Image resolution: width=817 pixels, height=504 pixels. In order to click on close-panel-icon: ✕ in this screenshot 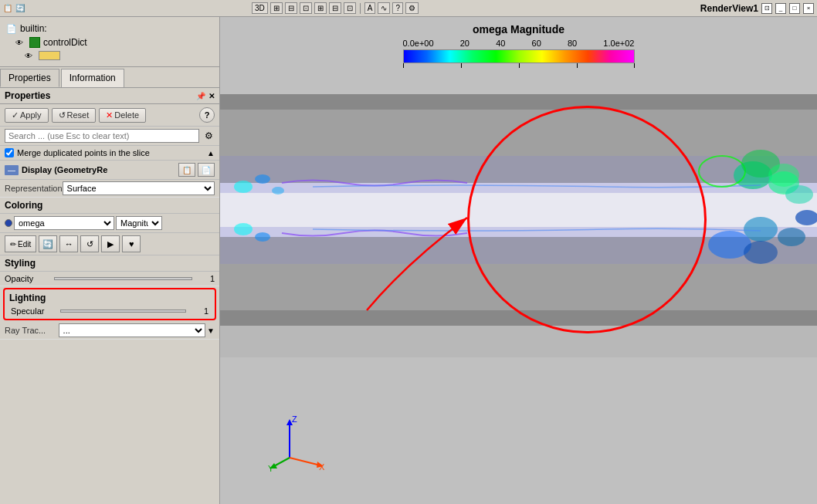, I will do `click(212, 96)`.